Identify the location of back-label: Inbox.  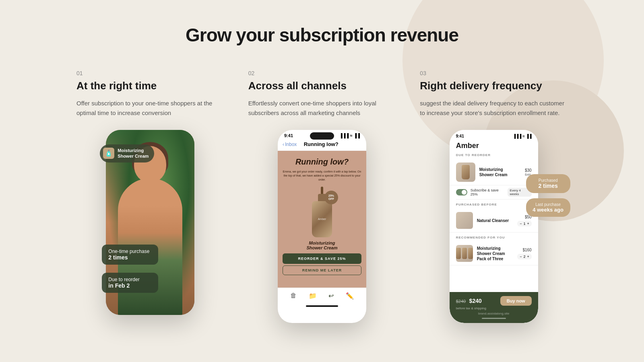
(291, 144).